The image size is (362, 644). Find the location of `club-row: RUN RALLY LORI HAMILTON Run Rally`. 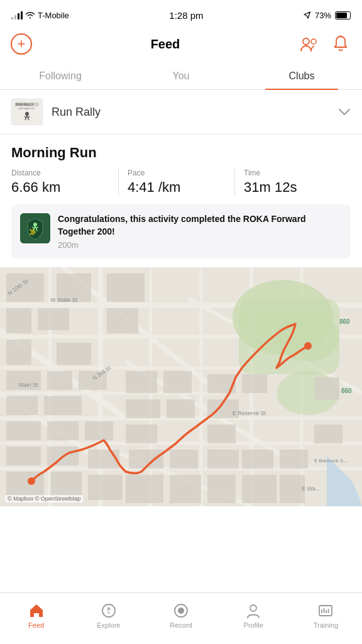

club-row: RUN RALLY LORI HAMILTON Run Rally is located at coordinates (181, 112).